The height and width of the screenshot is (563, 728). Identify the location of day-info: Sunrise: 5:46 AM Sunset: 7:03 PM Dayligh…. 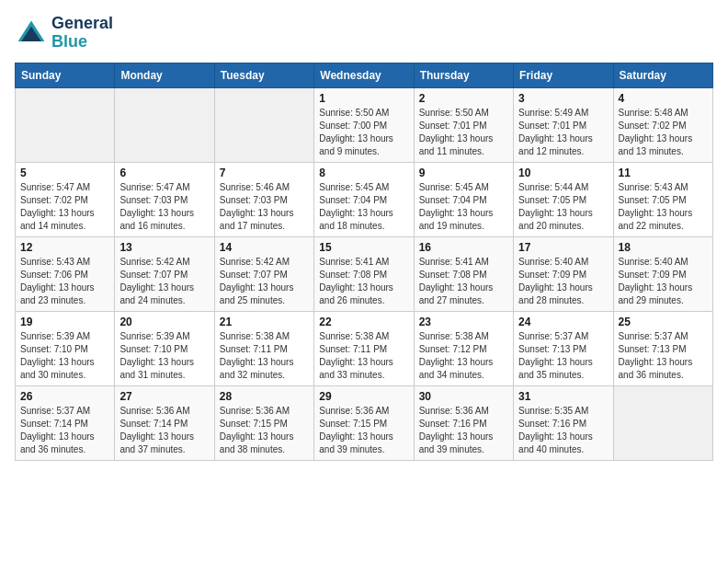
(265, 207).